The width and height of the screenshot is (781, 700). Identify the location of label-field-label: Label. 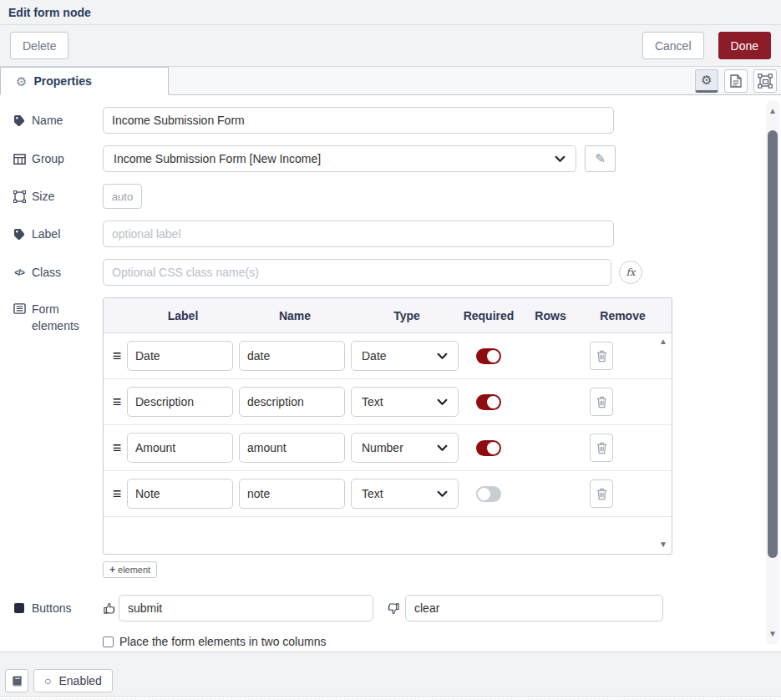
(58, 234).